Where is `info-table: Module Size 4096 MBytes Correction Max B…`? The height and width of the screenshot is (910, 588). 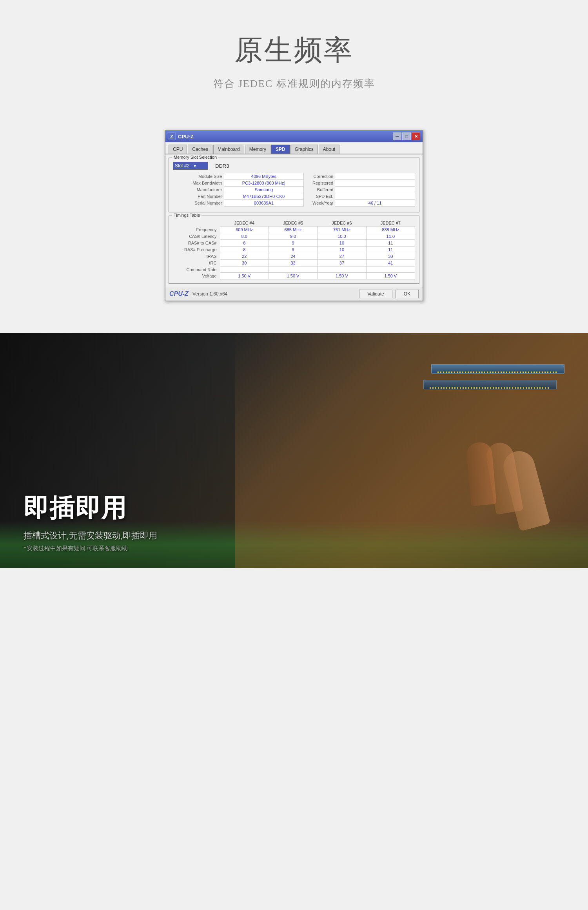 info-table: Module Size 4096 MBytes Correction Max B… is located at coordinates (294, 190).